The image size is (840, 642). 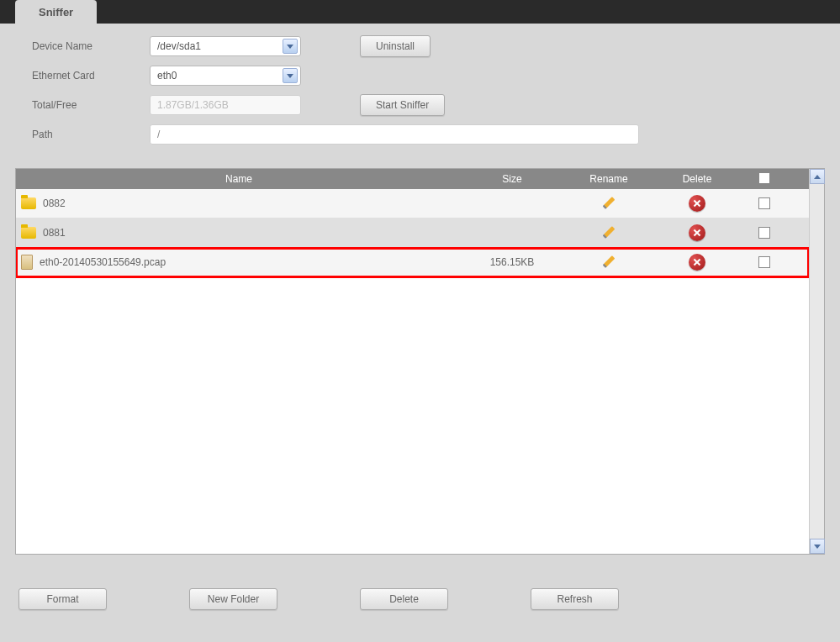 I want to click on table-row: 0881, so click(x=412, y=234).